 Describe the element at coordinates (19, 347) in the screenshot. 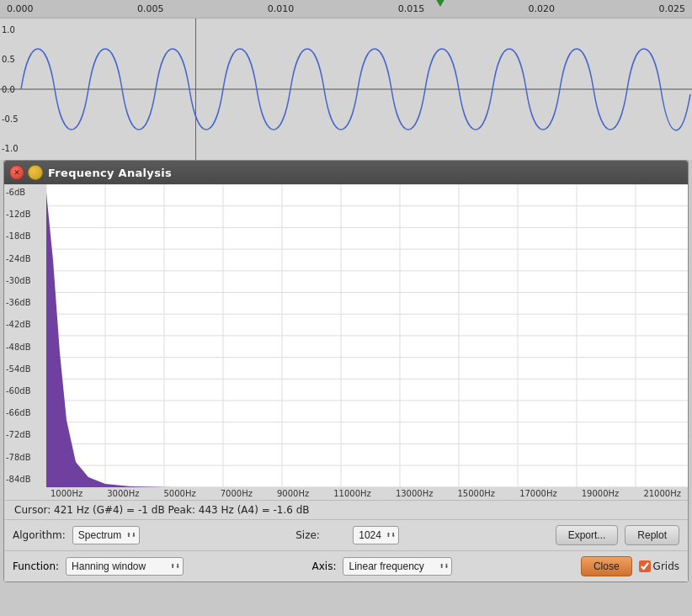

I see `db-label-7: -48dB` at that location.